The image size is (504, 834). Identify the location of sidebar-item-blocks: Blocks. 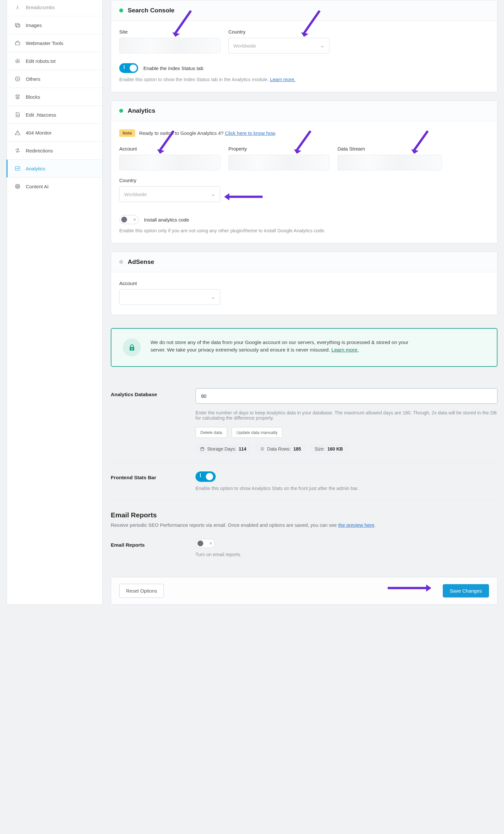
(54, 97).